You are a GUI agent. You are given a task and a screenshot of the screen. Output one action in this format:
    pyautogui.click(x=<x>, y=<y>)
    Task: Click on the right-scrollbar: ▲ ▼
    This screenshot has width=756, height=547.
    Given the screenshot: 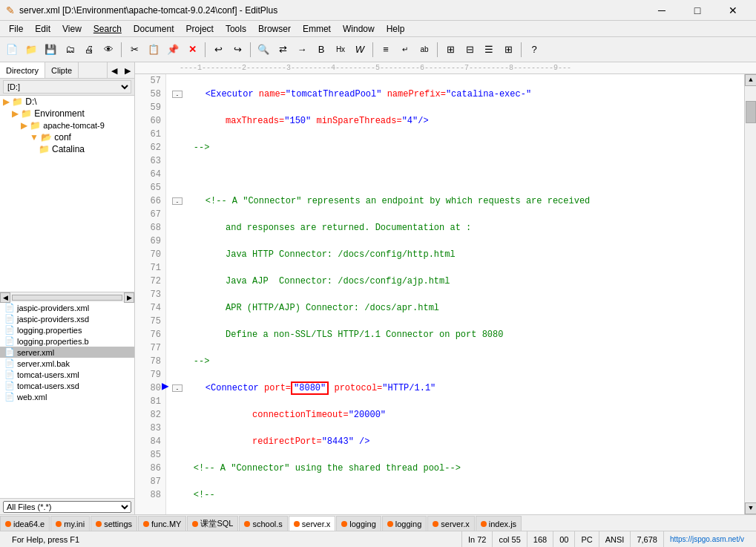 What is the action you would take?
    pyautogui.click(x=750, y=294)
    